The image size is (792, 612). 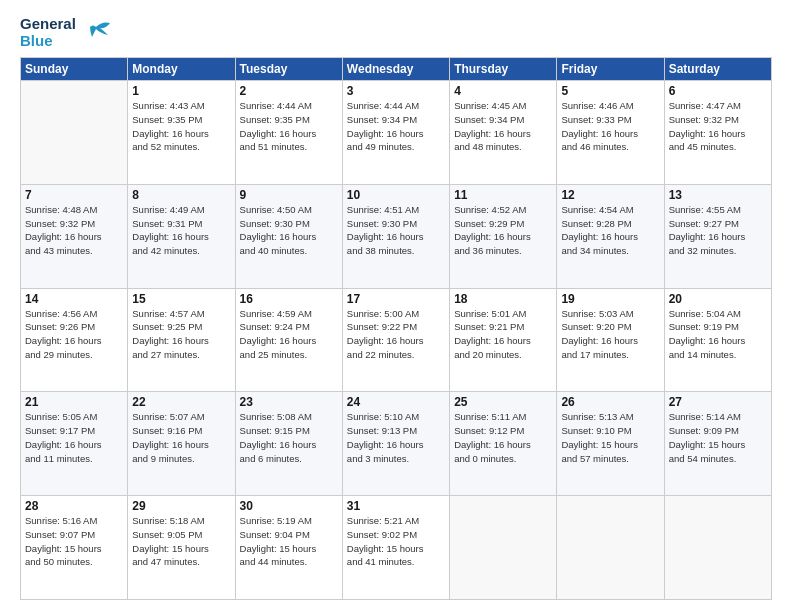 What do you see at coordinates (181, 506) in the screenshot?
I see `day-number: 29` at bounding box center [181, 506].